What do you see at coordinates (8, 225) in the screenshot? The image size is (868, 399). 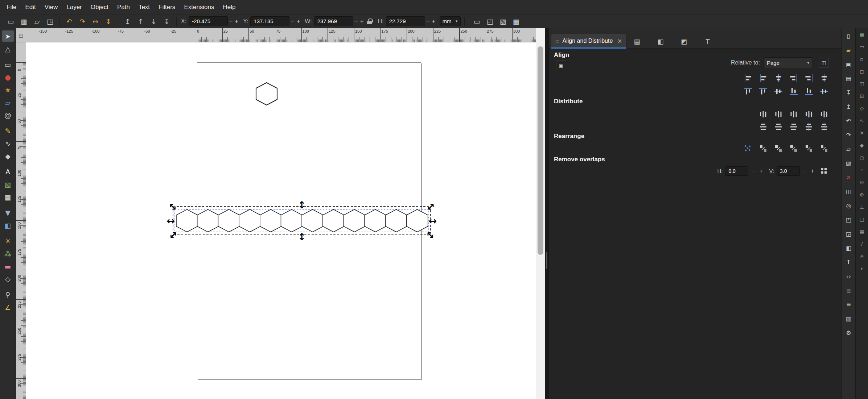 I see `paint-bucket-tool: ◧` at bounding box center [8, 225].